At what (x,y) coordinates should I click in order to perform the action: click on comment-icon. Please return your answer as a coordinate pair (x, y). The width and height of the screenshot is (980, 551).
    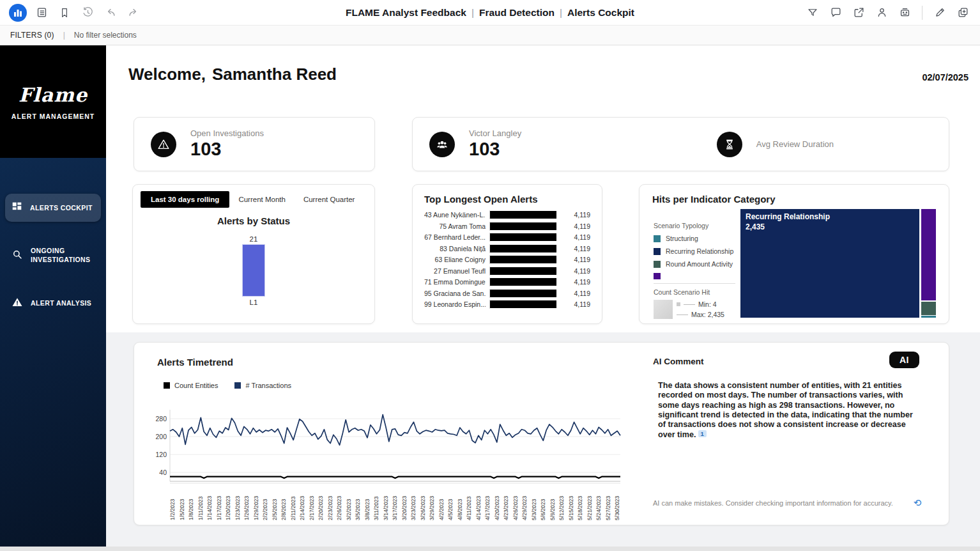
    Looking at the image, I should click on (836, 13).